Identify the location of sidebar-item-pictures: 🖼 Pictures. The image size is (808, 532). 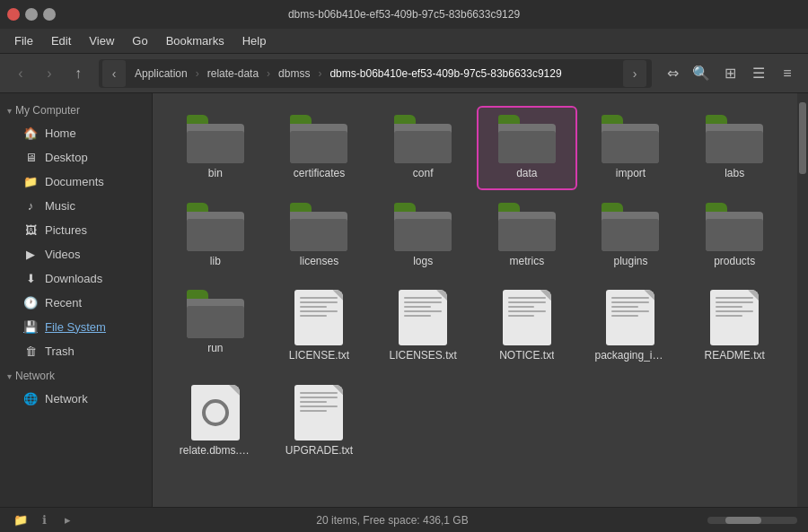
(75, 230).